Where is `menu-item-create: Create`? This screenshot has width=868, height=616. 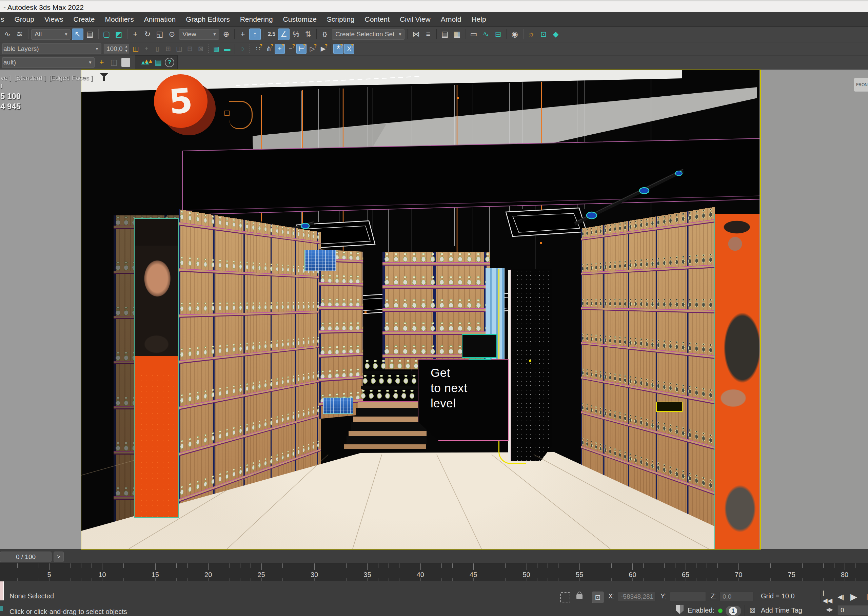
menu-item-create: Create is located at coordinates (84, 19).